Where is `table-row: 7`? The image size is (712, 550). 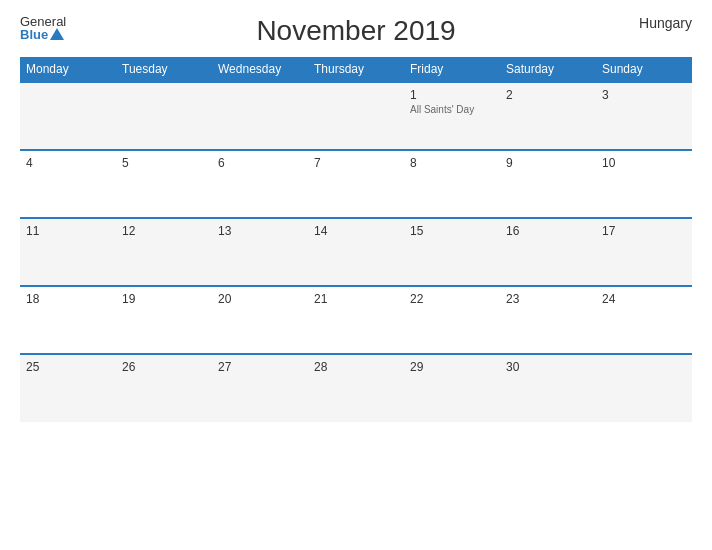
table-row: 7 is located at coordinates (356, 184).